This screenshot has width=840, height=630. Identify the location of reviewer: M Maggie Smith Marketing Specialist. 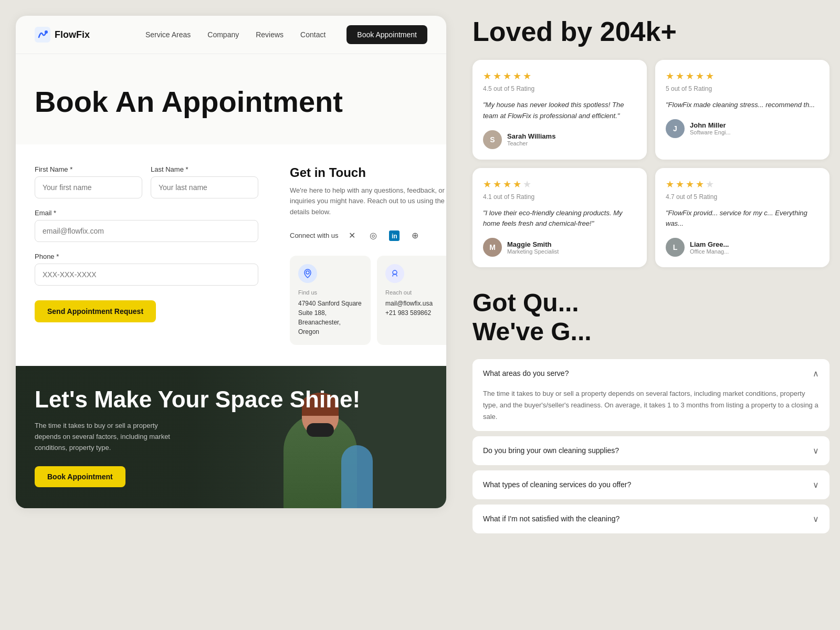
(560, 247).